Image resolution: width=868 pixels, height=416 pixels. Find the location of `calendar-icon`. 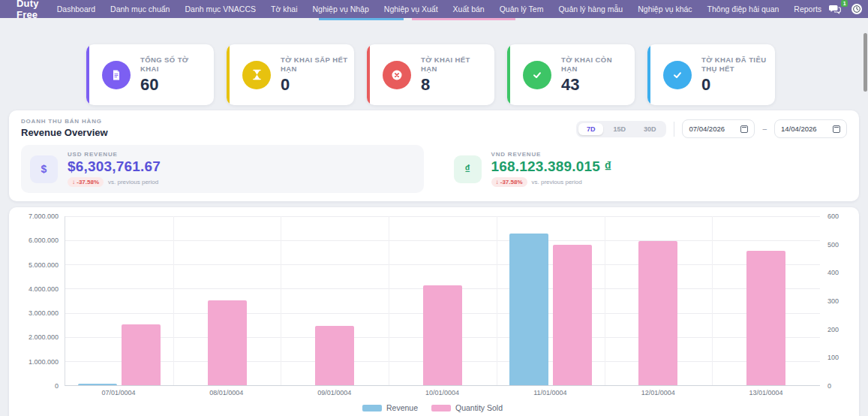

calendar-icon is located at coordinates (836, 129).